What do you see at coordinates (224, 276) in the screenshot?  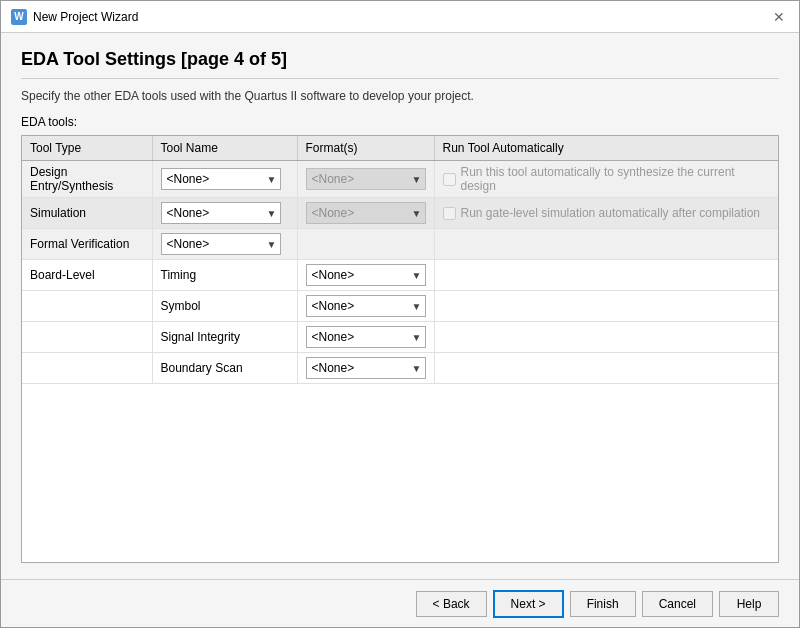 I see `cell-tool-name: Timing` at bounding box center [224, 276].